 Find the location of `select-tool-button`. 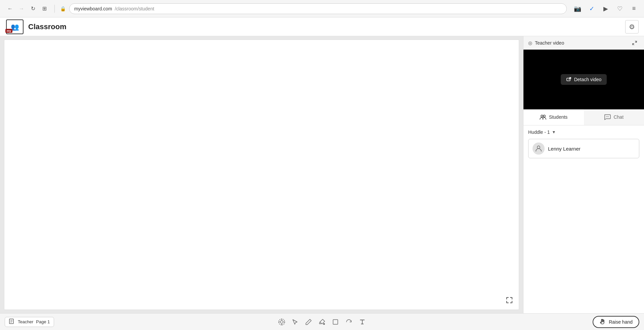

select-tool-button is located at coordinates (295, 322).